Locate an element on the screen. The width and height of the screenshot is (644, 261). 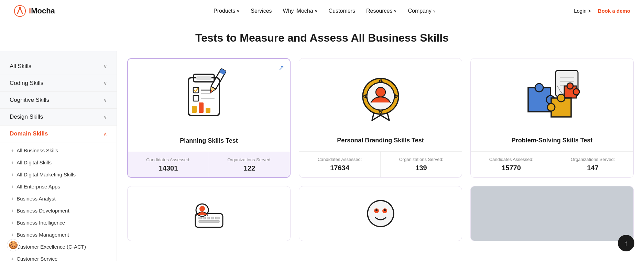
card-branding: Personal Branding Skills Test Candidates… is located at coordinates (380, 118).